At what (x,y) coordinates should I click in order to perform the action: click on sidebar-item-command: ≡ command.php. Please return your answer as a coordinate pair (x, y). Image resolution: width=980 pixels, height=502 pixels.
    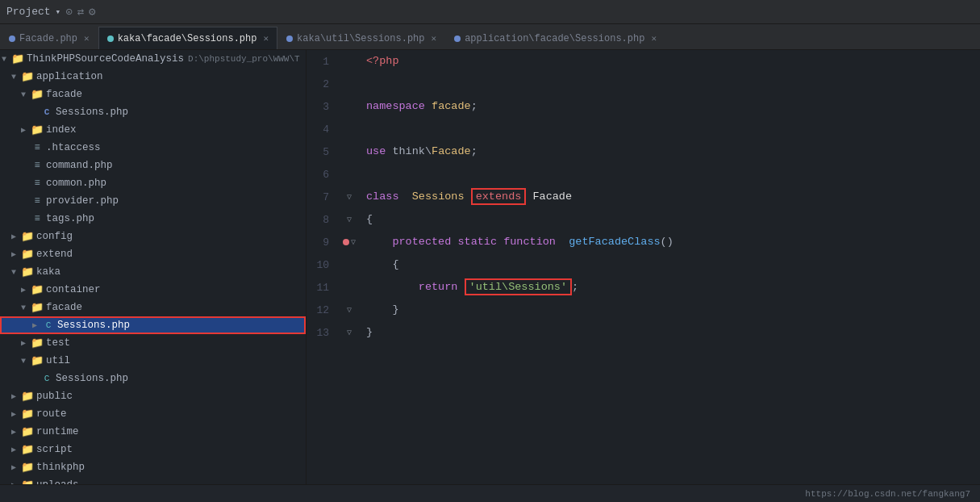
    Looking at the image, I should click on (153, 165).